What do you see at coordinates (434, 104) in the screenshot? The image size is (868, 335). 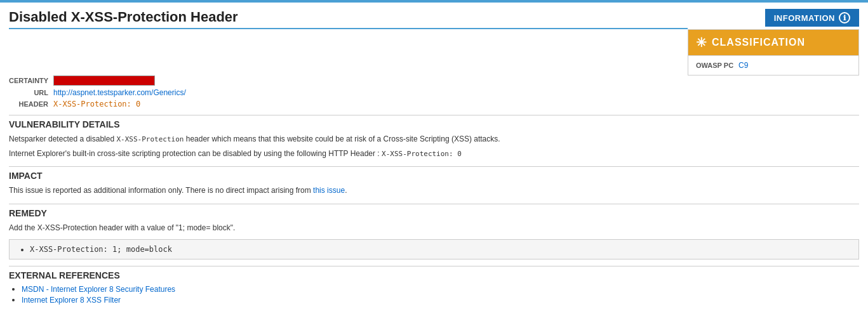 I see `header-row: HEADER X-XSS-Protection: 0` at bounding box center [434, 104].